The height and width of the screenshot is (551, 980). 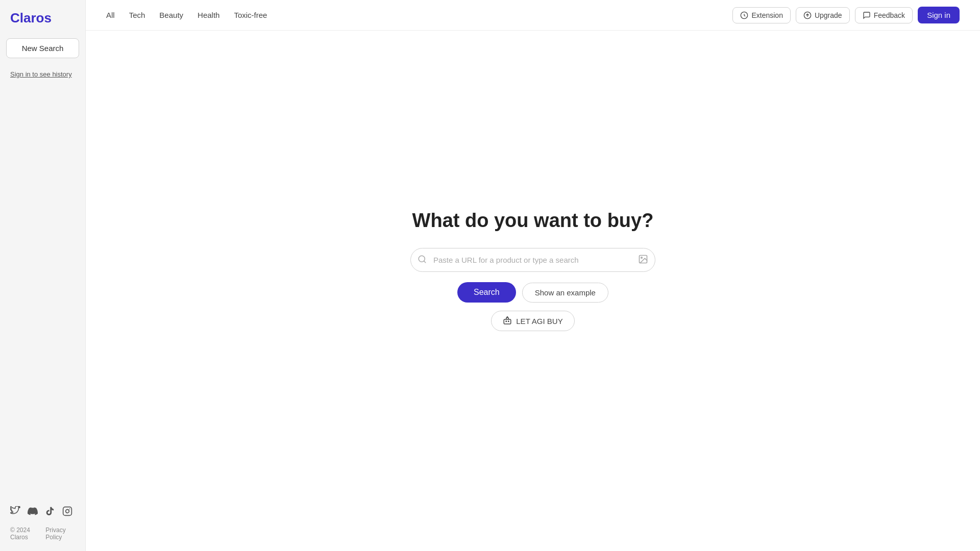 What do you see at coordinates (807, 15) in the screenshot?
I see `upgrade-icon` at bounding box center [807, 15].